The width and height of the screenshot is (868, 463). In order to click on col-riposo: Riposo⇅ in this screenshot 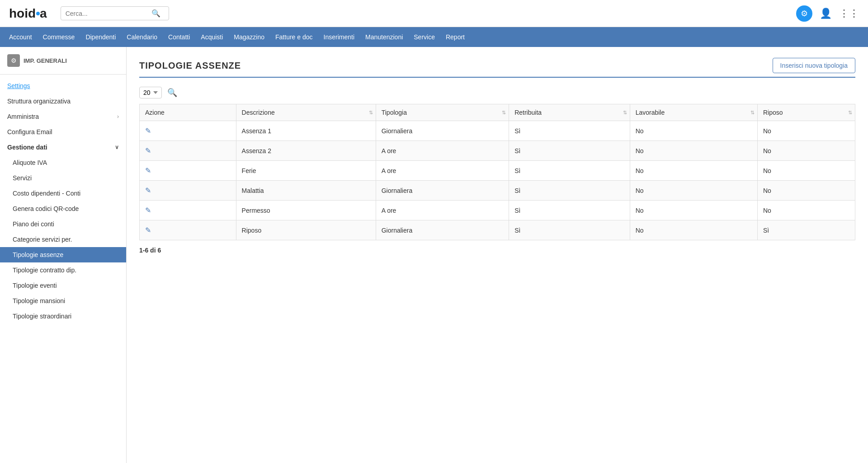, I will do `click(806, 113)`.